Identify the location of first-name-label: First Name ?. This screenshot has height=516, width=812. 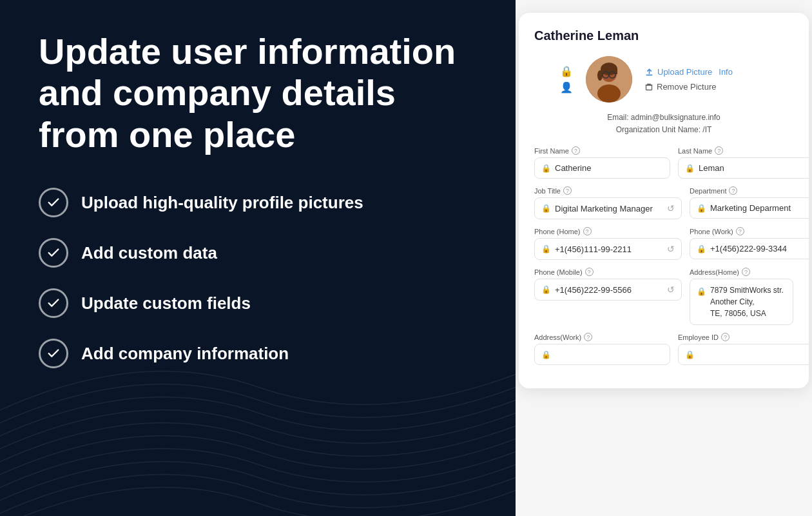
(602, 151).